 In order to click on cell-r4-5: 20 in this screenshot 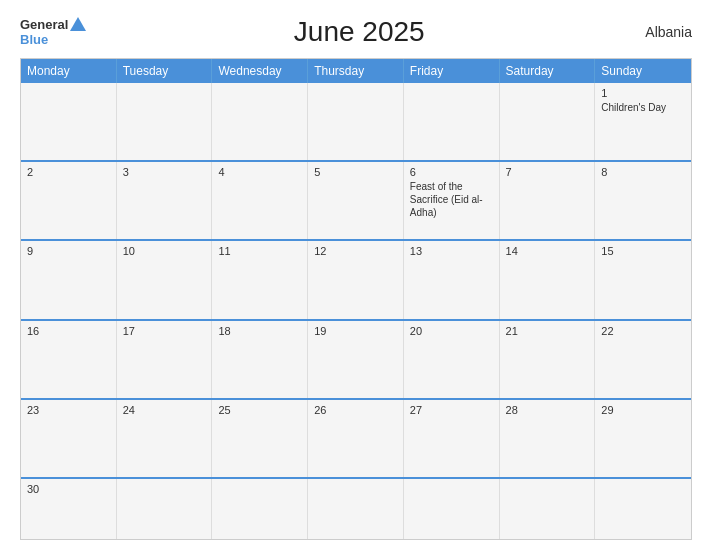, I will do `click(452, 360)`.